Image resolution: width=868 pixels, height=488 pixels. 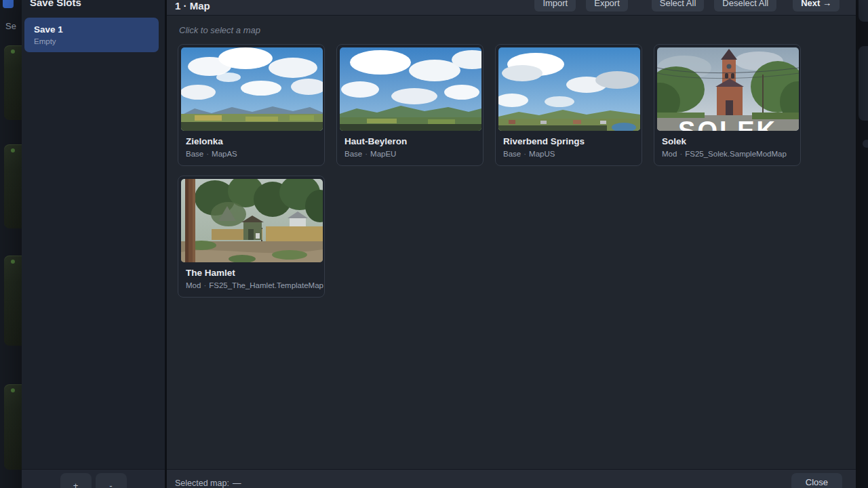 What do you see at coordinates (607, 5) in the screenshot?
I see `export-button: Export` at bounding box center [607, 5].